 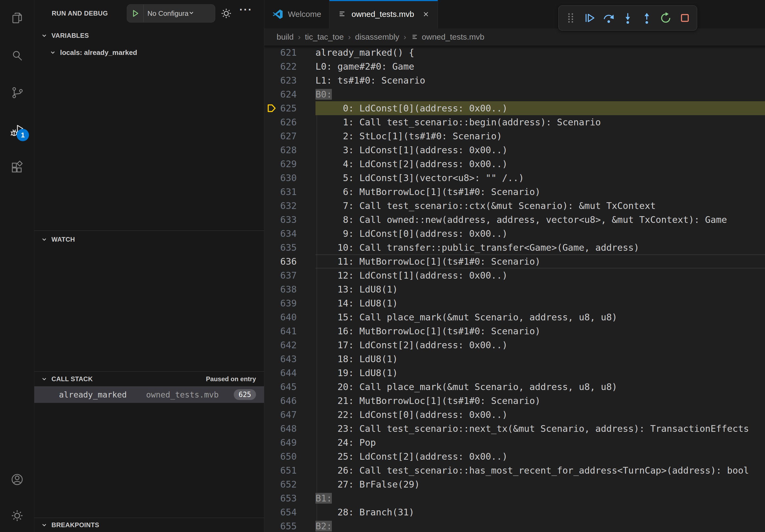 I want to click on gutter: 628, so click(x=281, y=150).